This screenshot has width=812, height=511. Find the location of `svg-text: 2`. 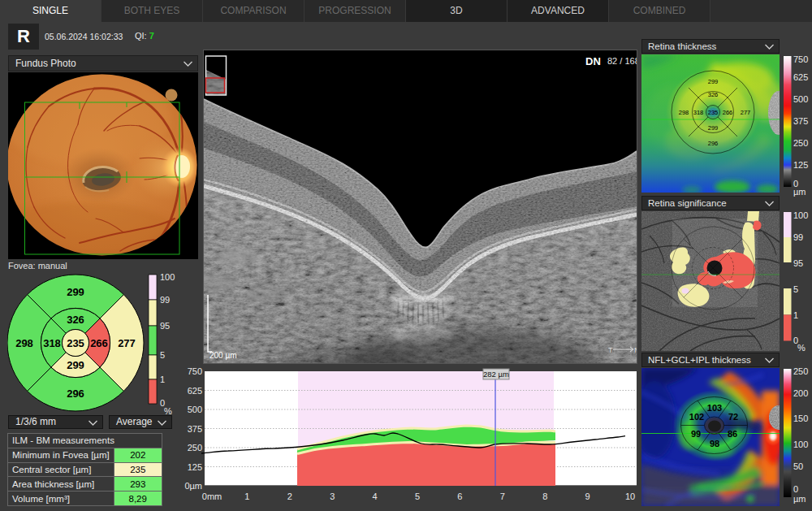

svg-text: 2 is located at coordinates (290, 496).